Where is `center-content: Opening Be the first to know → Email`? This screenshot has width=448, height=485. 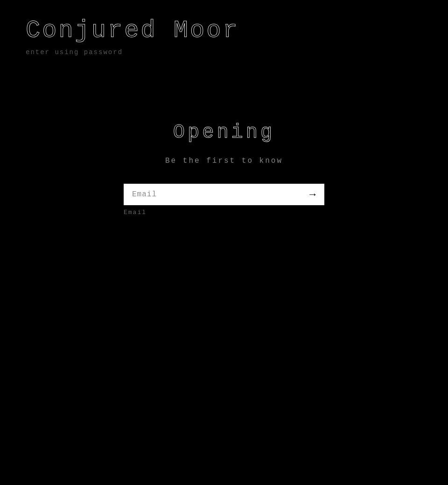 center-content: Opening Be the first to know → Email is located at coordinates (224, 169).